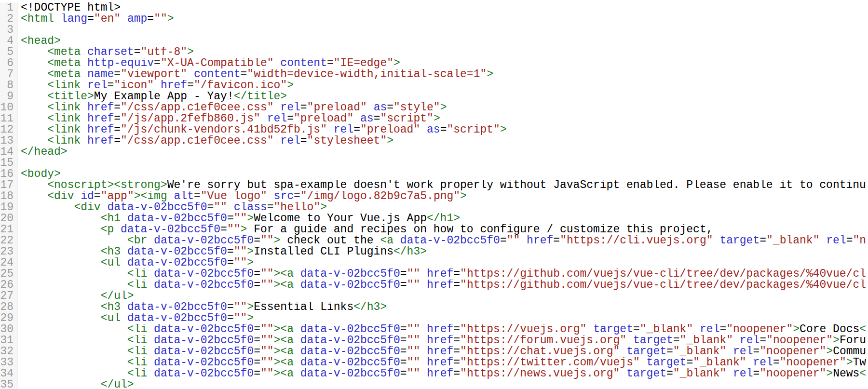 The image size is (868, 389). Describe the element at coordinates (9, 263) in the screenshot. I see `line-number: 24` at that location.